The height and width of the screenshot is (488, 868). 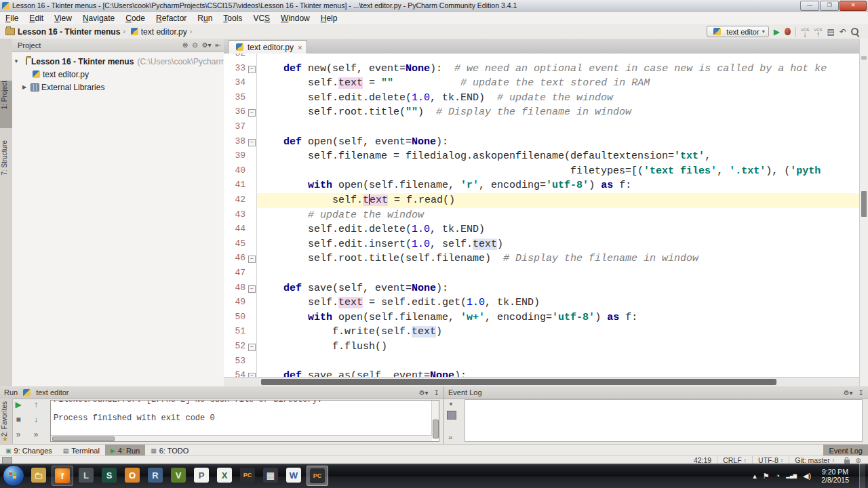 What do you see at coordinates (778, 476) in the screenshot?
I see `action-center-icon: ◔` at bounding box center [778, 476].